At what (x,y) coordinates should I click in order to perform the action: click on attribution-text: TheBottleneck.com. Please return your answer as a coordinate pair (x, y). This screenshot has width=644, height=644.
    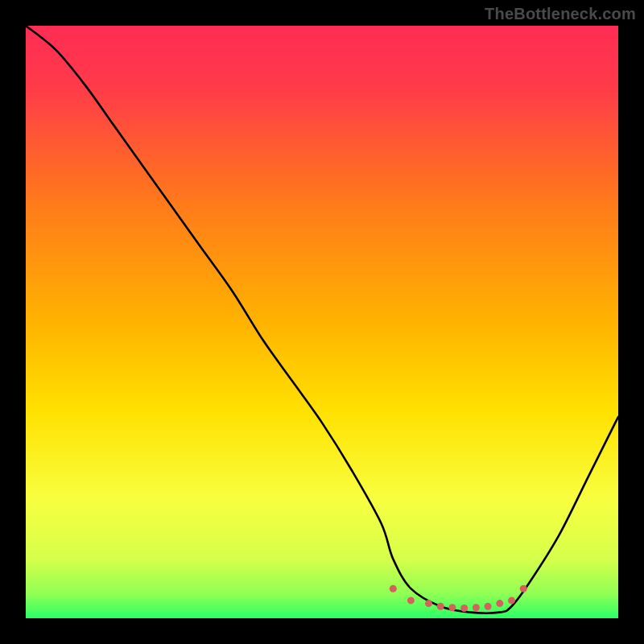
    Looking at the image, I should click on (560, 14).